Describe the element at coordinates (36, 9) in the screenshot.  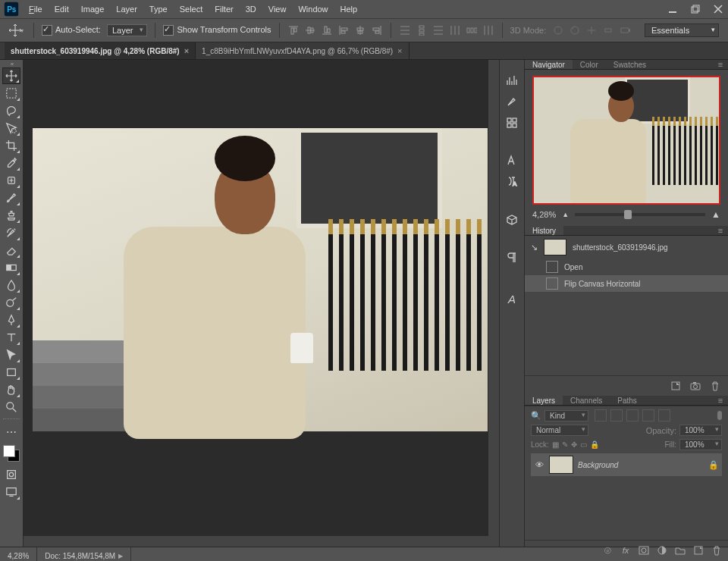
I see `menu-file: File` at that location.